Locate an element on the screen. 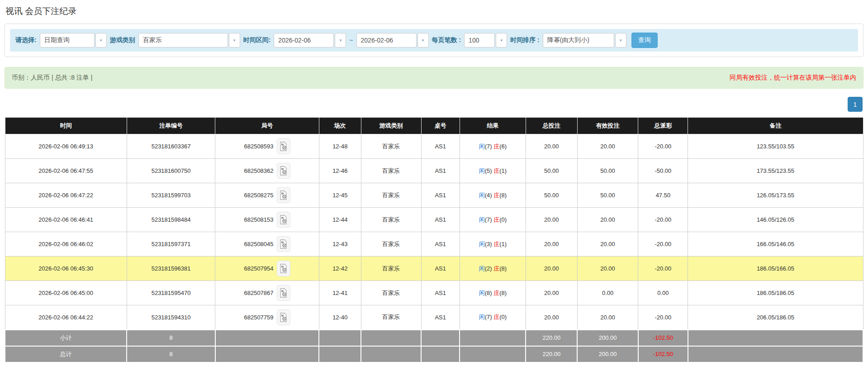 This screenshot has height=366, width=868. pagination: 1 is located at coordinates (434, 104).